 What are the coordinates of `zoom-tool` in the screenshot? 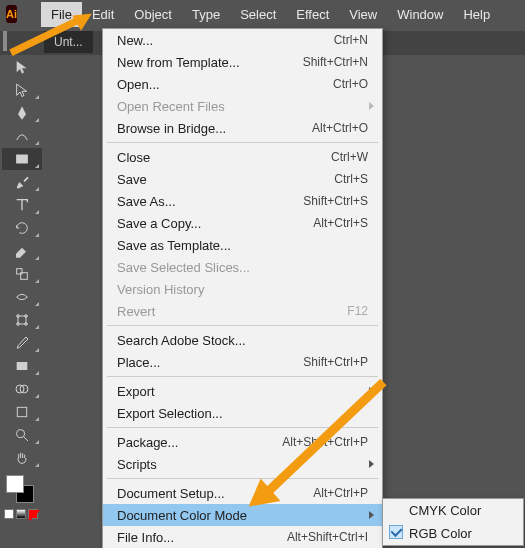 It's located at (22, 435).